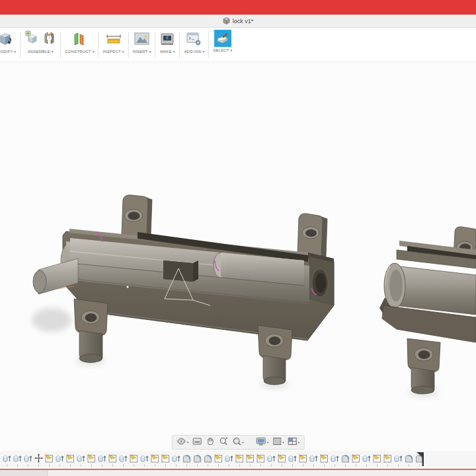  Describe the element at coordinates (79, 52) in the screenshot. I see `toolbar-label-construct: CONSTRUCT▾` at that location.